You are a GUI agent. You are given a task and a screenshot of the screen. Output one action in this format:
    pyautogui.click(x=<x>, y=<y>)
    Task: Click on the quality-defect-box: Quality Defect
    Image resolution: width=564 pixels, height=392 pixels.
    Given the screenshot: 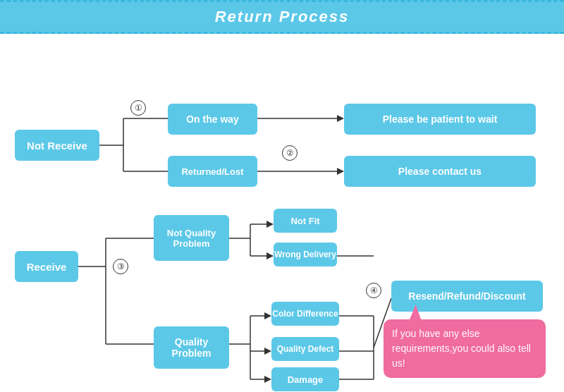 What is the action you would take?
    pyautogui.click(x=305, y=349)
    